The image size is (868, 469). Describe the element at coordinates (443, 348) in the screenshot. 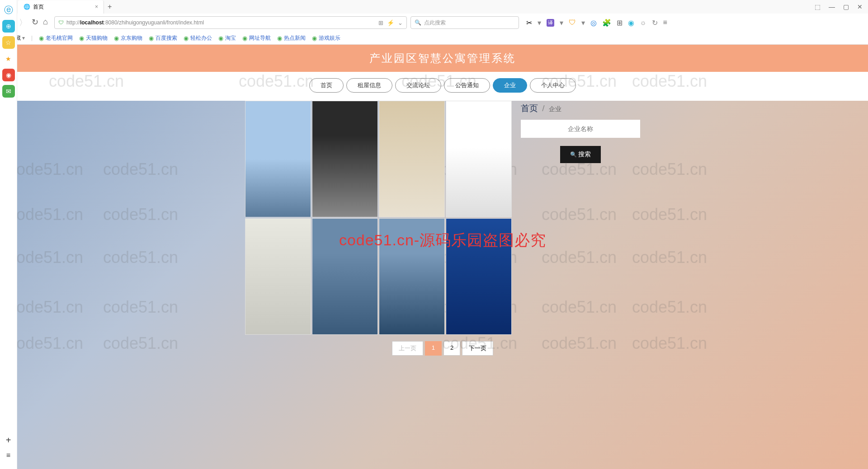

I see `pagination: 上一页 1 2 下一页` at that location.